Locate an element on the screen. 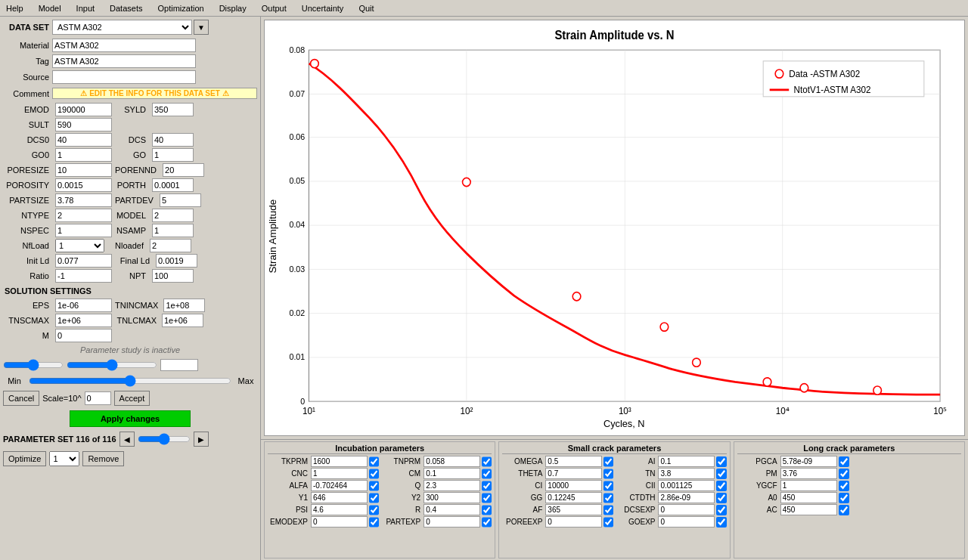  cancel-btn: Cancel is located at coordinates (21, 398).